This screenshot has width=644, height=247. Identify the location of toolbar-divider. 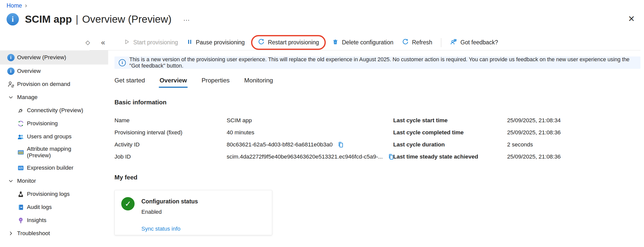
(441, 43).